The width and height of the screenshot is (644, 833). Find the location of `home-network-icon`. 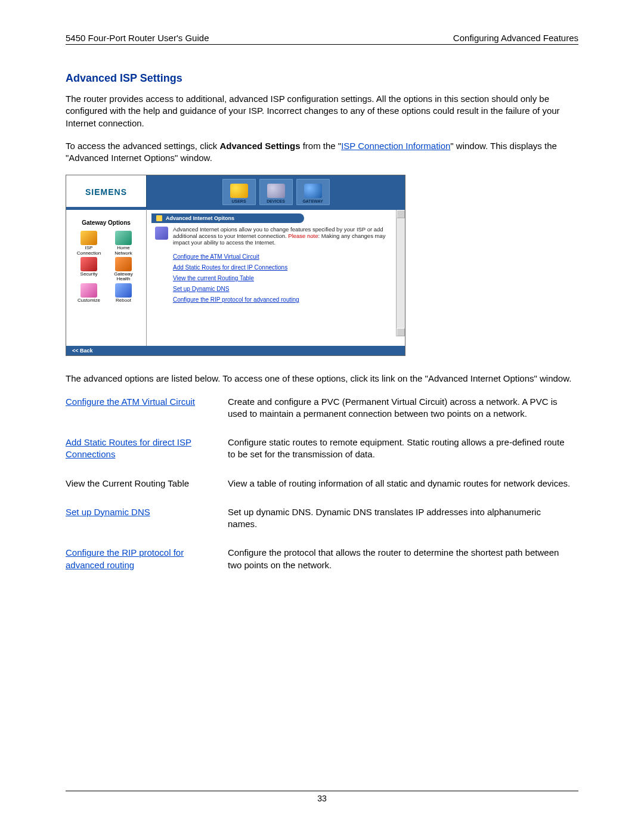

home-network-icon is located at coordinates (123, 238).